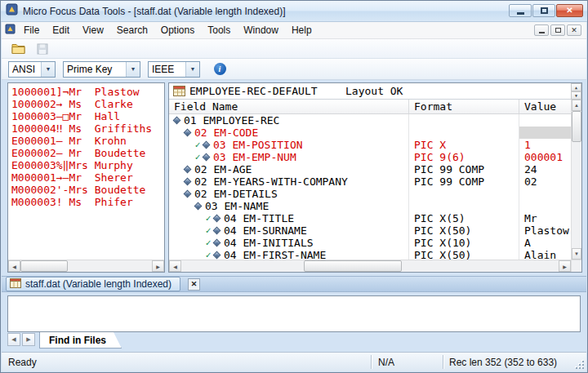 Image resolution: width=588 pixels, height=373 pixels. I want to click on document-icon, so click(10, 30).